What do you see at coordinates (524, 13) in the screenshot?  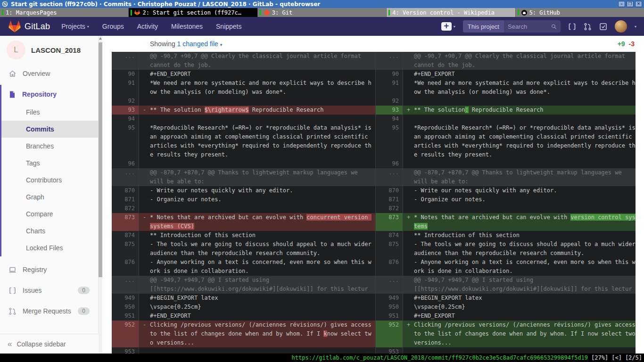 I see `github-favicon` at bounding box center [524, 13].